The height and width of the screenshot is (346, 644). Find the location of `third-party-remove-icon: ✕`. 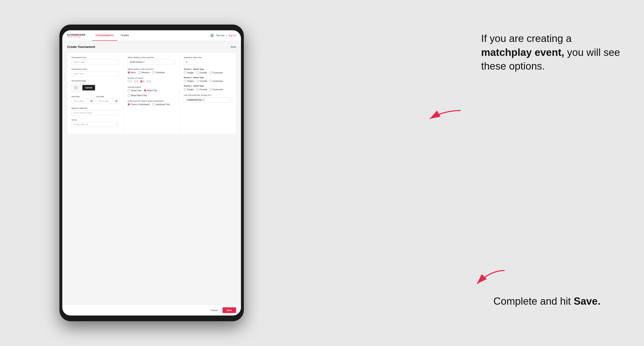

third-party-remove-icon: ✕ is located at coordinates (203, 100).